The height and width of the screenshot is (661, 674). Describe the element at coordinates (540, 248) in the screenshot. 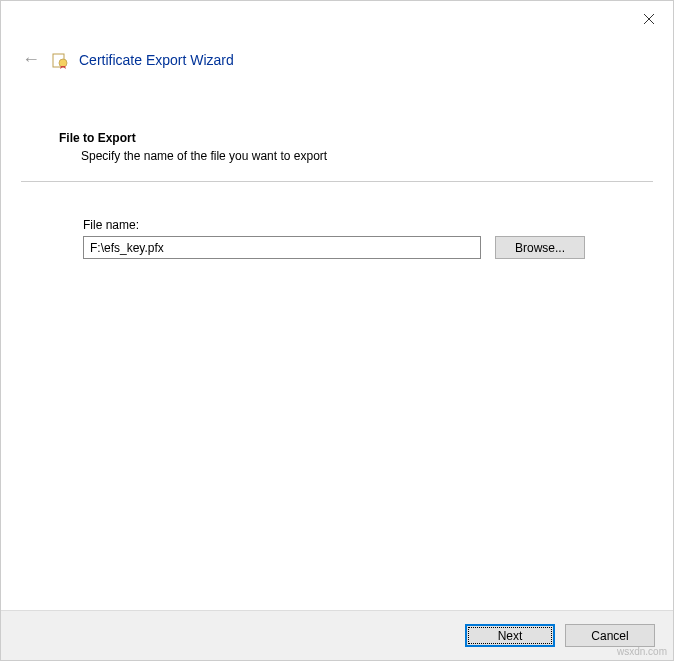

I see `browse-button: Browse...` at that location.